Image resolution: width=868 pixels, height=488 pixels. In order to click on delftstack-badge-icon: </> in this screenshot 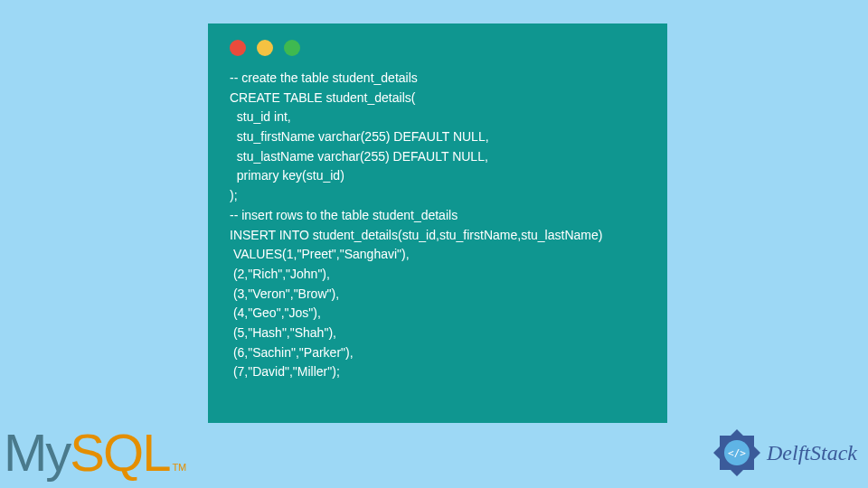, I will do `click(737, 453)`.